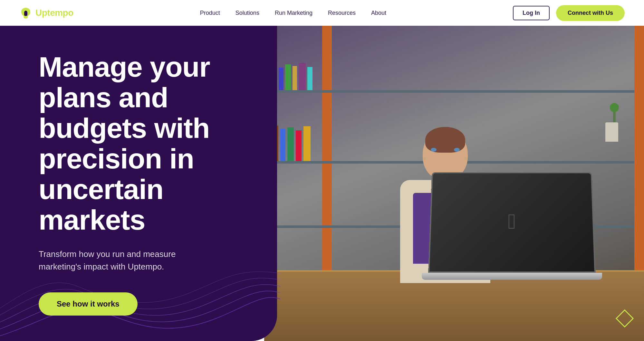  Describe the element at coordinates (322, 13) in the screenshot. I see `navbar: Uptempo Product Solutions Run Marketing …` at that location.